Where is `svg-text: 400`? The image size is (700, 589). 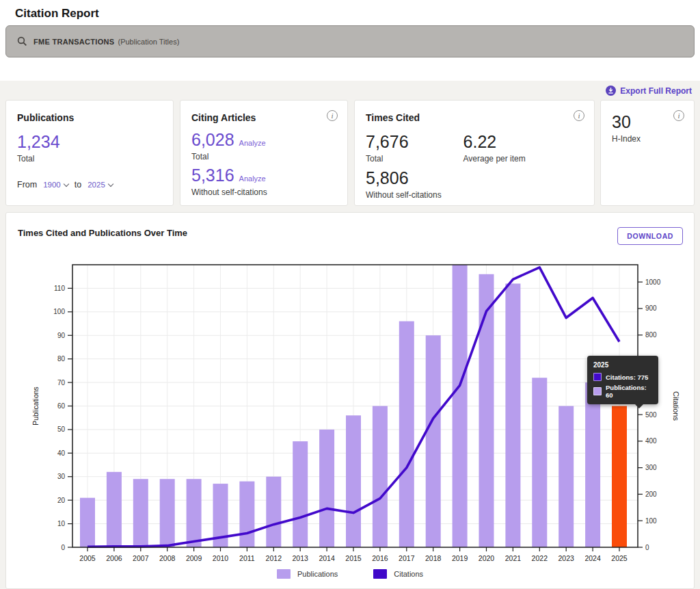
svg-text: 400 is located at coordinates (651, 441).